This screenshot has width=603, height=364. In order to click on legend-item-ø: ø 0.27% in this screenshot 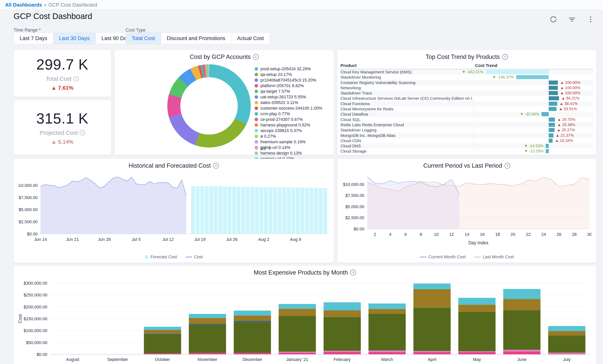, I will do `click(293, 136)`.